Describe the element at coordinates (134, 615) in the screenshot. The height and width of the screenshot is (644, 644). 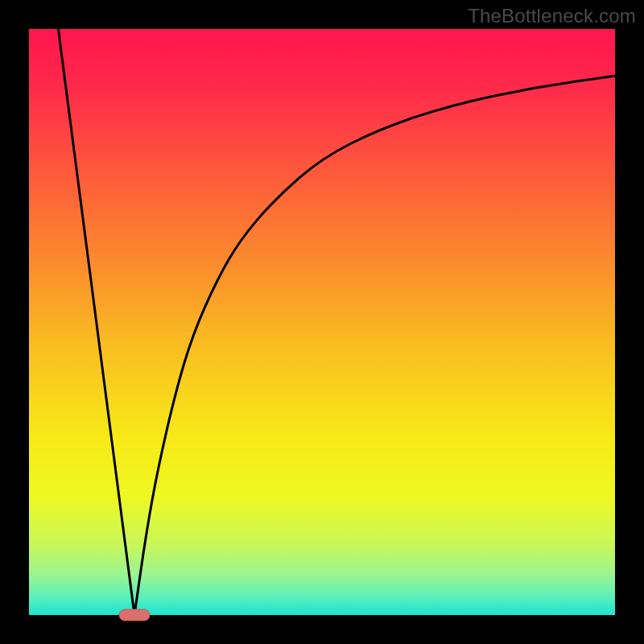
I see `bottleneck-marker` at that location.